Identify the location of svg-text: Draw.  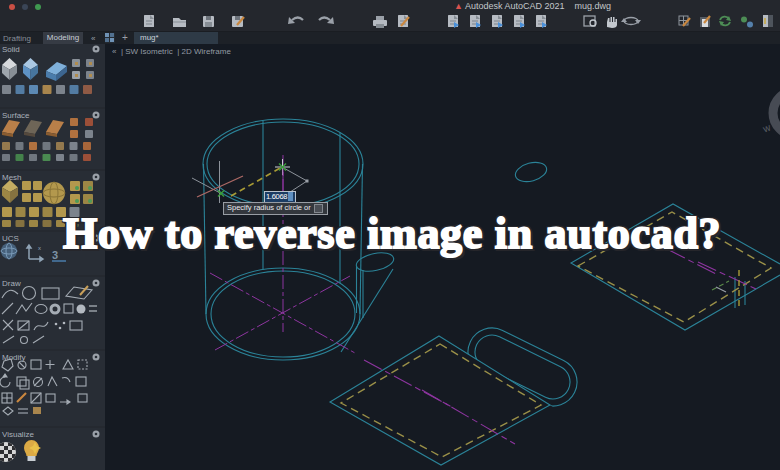
(12, 284).